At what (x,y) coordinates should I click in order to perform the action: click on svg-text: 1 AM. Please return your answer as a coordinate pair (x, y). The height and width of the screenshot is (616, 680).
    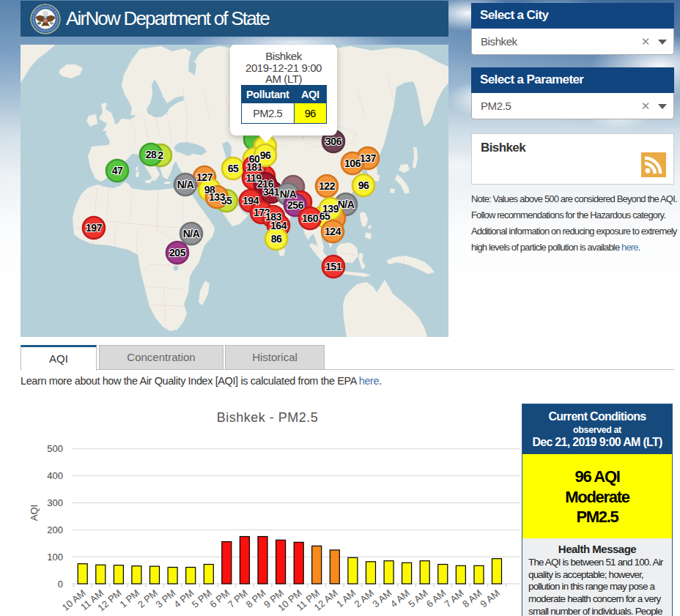
    Looking at the image, I should click on (346, 599).